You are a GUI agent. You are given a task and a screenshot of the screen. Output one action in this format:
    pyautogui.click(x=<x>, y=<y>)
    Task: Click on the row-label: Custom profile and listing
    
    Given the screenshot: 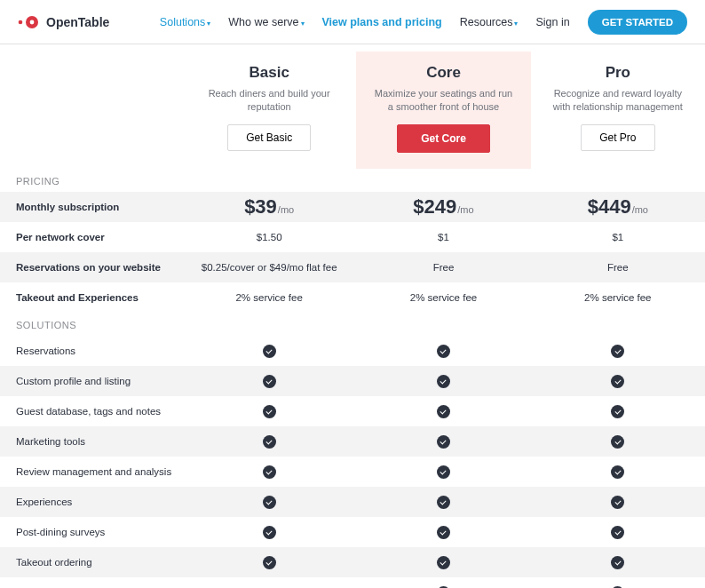 What is the action you would take?
    pyautogui.click(x=91, y=381)
    